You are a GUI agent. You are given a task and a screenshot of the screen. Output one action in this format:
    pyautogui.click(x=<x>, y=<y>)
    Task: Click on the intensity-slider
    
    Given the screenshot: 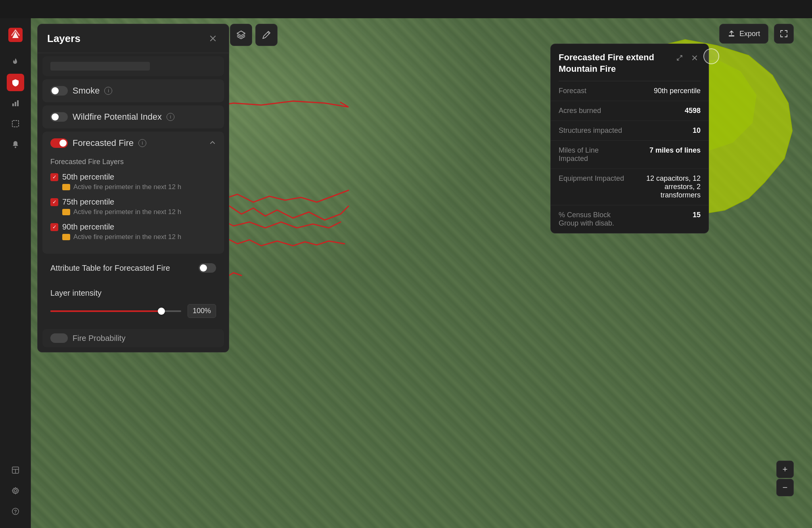 What is the action you would take?
    pyautogui.click(x=116, y=311)
    